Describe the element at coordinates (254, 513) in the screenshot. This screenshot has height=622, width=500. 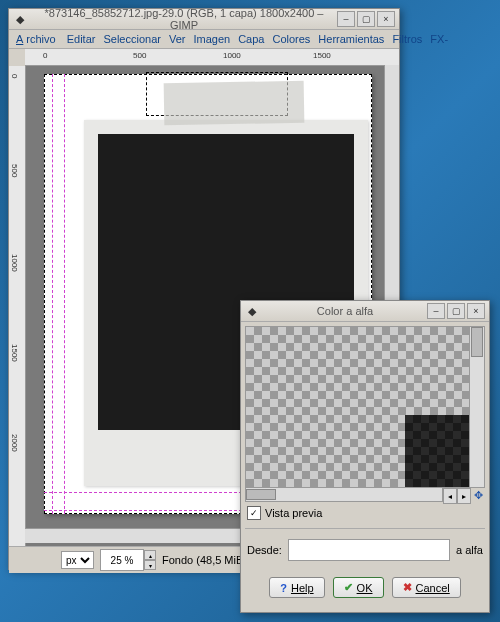
I see `preview-checkbox: ✓` at that location.